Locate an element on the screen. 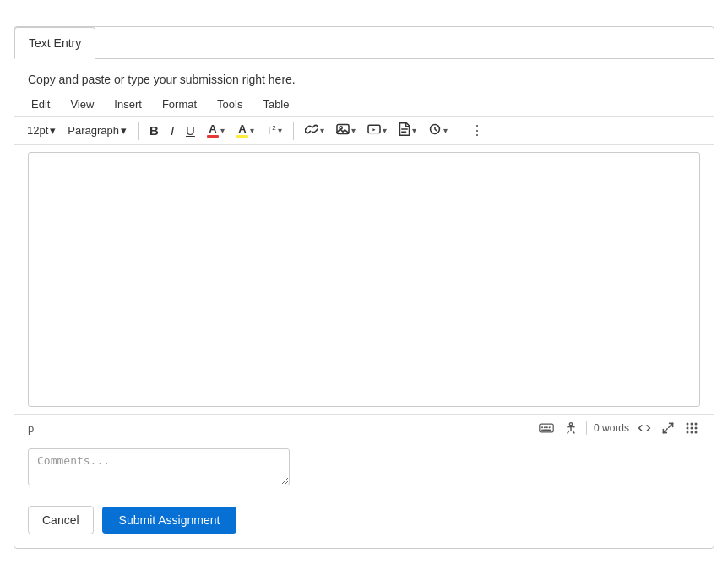 This screenshot has height=575, width=728. expand-icon is located at coordinates (668, 428).